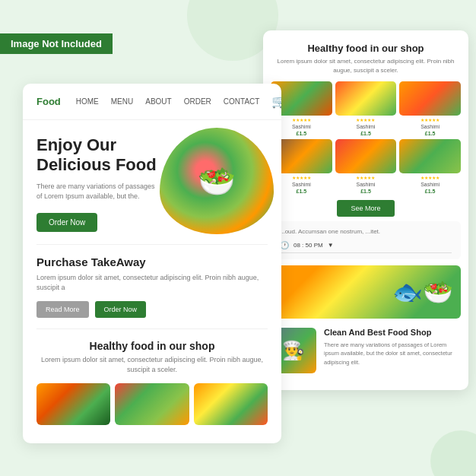 Image resolution: width=476 pixels, height=476 pixels. Describe the element at coordinates (366, 240) in the screenshot. I see `reservation-section: ...oud. Accumsan one nostrum, ...itet. 🕐…` at that location.